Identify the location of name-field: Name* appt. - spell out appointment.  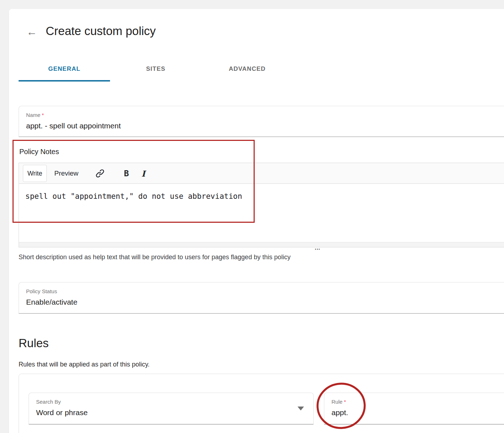
(261, 122).